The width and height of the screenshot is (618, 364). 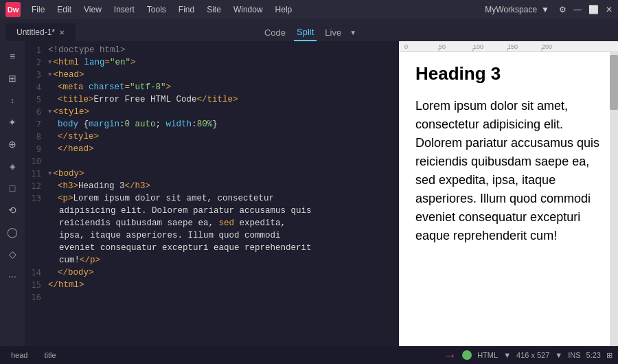 I want to click on doc-tabs: Untitled-1* ✕, so click(x=38, y=30).